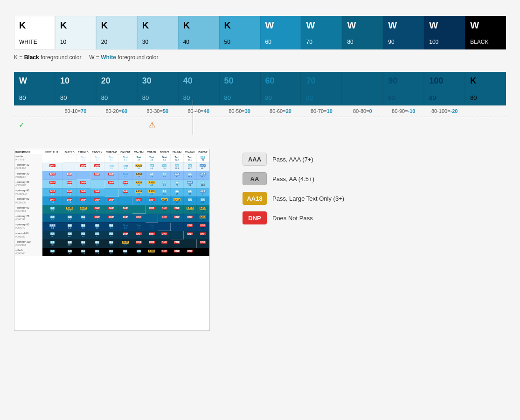 Image resolution: width=520 pixels, height=420 pixels. Describe the element at coordinates (199, 42) in the screenshot. I see `swatch-shade: 40` at that location.